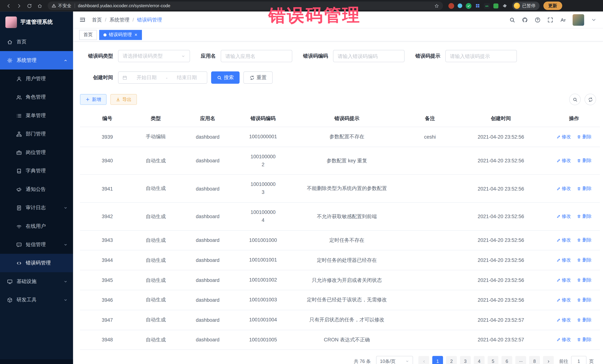 The height and width of the screenshot is (364, 603). I want to click on security-chip: 不安全, so click(62, 6).